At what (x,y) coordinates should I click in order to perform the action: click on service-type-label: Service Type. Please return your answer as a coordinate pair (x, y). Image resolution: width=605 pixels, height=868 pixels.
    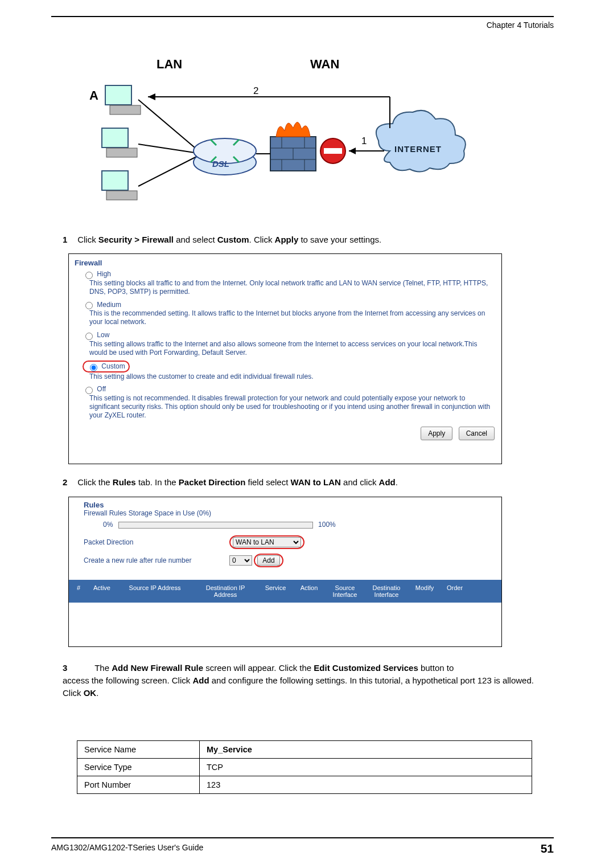
    Looking at the image, I should click on (139, 768).